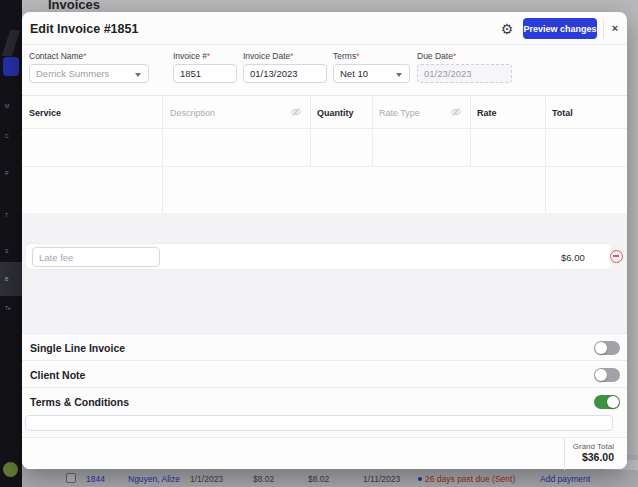 The image size is (638, 487). Describe the element at coordinates (615, 28) in the screenshot. I see `close-icon: ×` at that location.